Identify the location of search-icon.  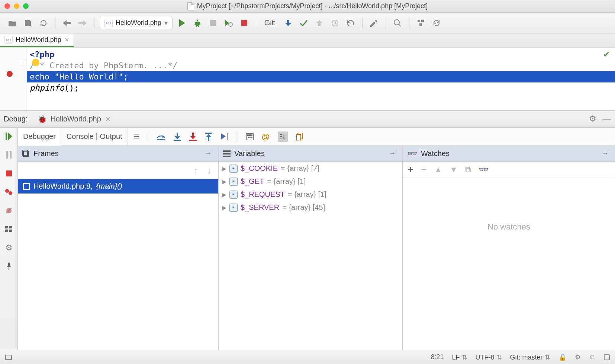
(397, 23).